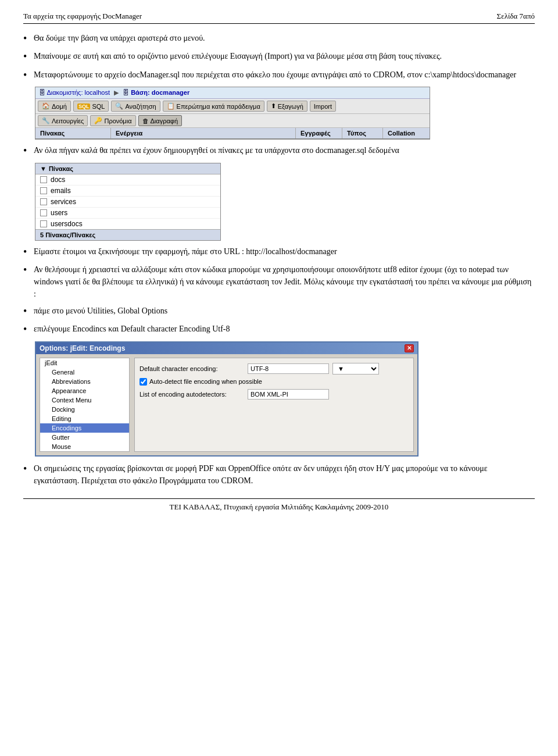 The width and height of the screenshot is (558, 756). I want to click on tl-header: ▼ Πίνακας, so click(128, 169).